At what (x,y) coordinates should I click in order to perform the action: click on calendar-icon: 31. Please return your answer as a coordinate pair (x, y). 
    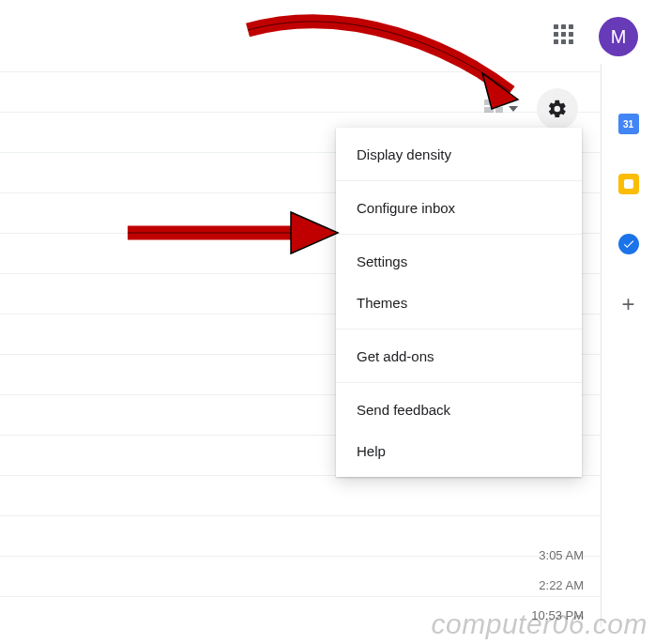
    Looking at the image, I should click on (629, 124).